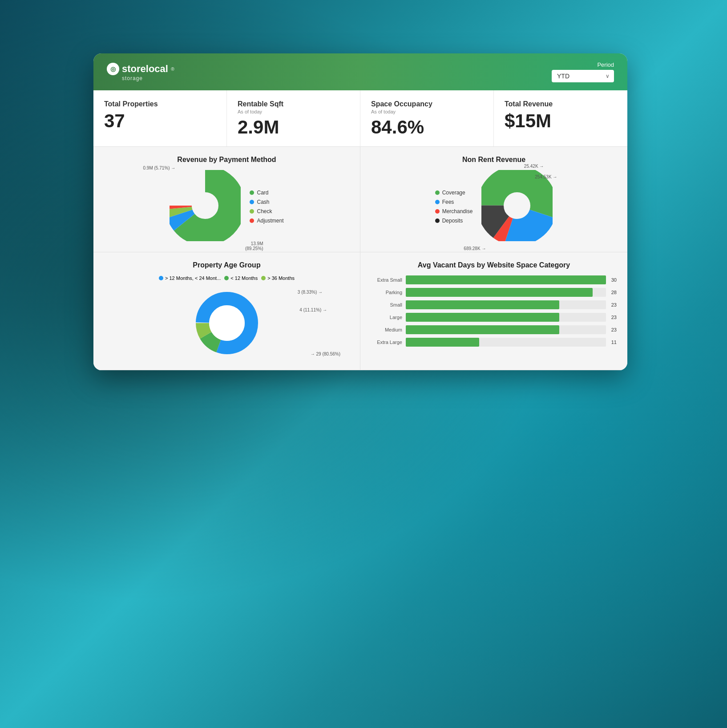 This screenshot has width=727, height=728. What do you see at coordinates (517, 206) in the screenshot?
I see `pie-chart-non-rent` at bounding box center [517, 206].